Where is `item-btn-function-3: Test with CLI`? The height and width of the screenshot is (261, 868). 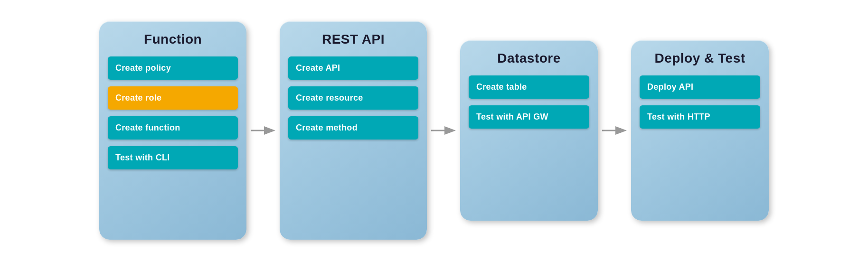
item-btn-function-3: Test with CLI is located at coordinates (173, 158).